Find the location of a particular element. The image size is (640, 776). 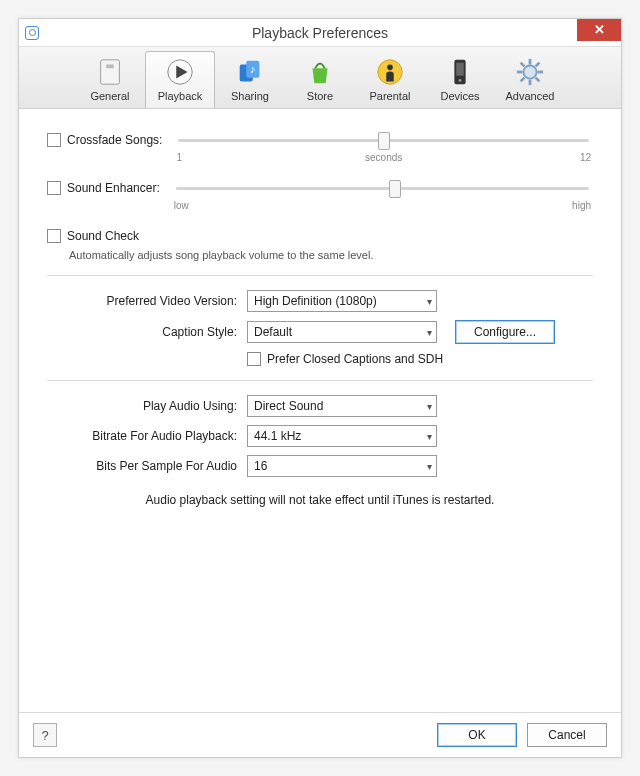

help-button: ? is located at coordinates (45, 735).